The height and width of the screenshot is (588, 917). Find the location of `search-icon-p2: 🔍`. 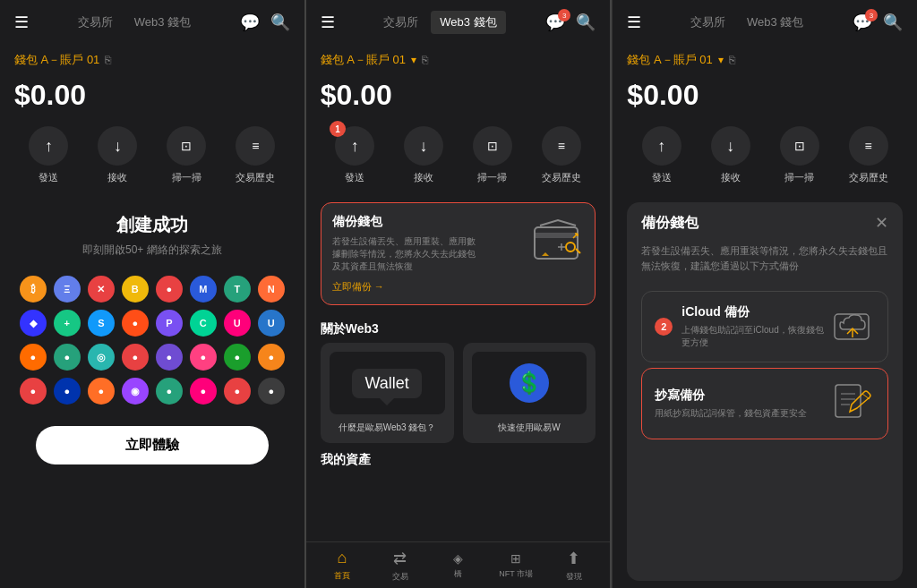

search-icon-p2: 🔍 is located at coordinates (586, 22).